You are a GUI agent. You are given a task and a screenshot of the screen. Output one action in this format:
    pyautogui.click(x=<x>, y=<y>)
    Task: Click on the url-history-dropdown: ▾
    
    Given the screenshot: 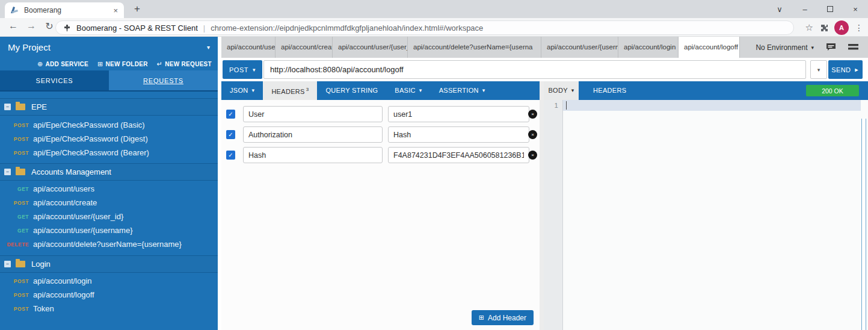 What is the action you would take?
    pyautogui.click(x=819, y=70)
    